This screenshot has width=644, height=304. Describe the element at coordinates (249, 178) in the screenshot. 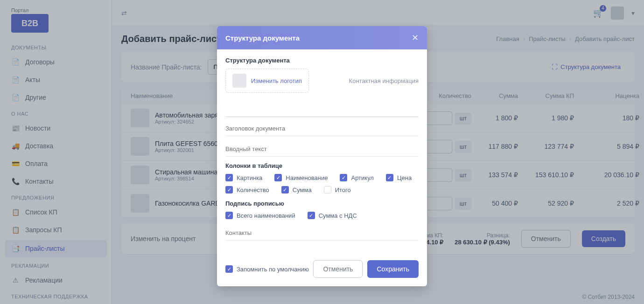

I see `checkbox-label: Картинка` at that location.